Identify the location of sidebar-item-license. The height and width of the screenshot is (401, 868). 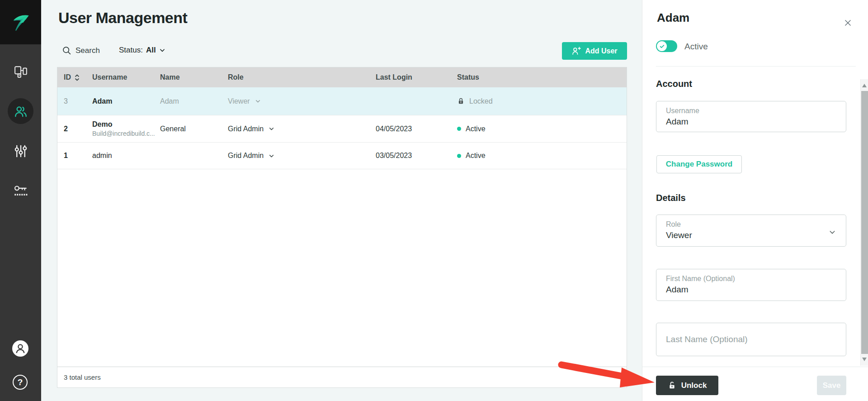
(21, 190).